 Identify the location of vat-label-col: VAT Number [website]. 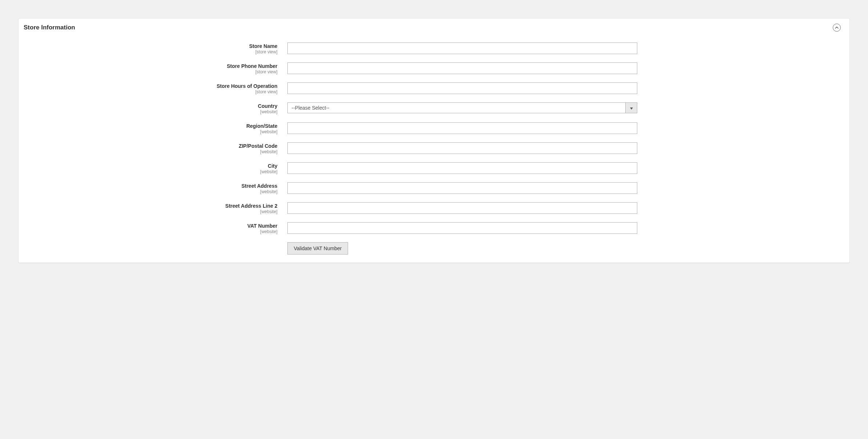
(157, 228).